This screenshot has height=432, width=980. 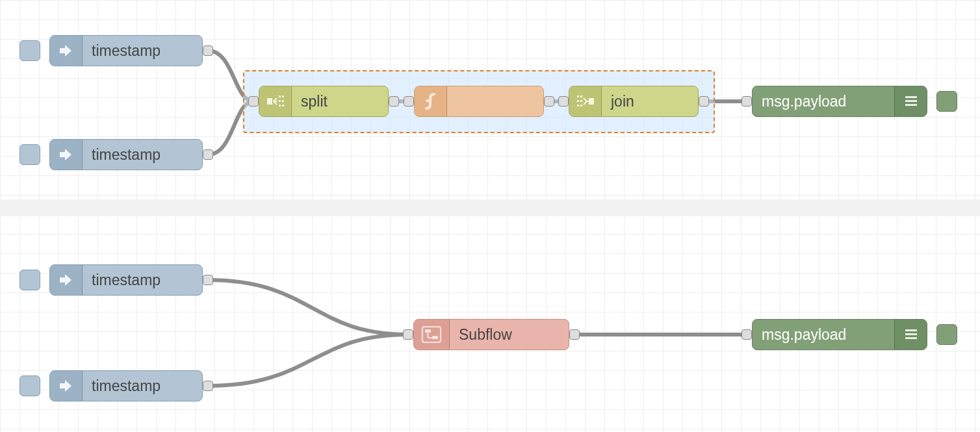 I want to click on wire-inject3-subflow, so click(x=308, y=307).